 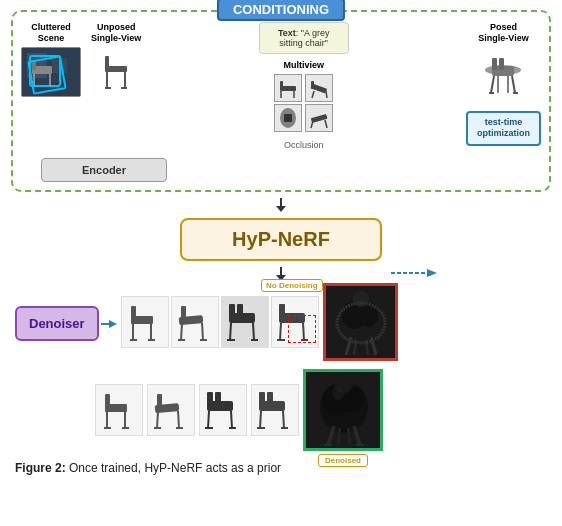 I want to click on multiview-label: Multiview, so click(x=304, y=66).